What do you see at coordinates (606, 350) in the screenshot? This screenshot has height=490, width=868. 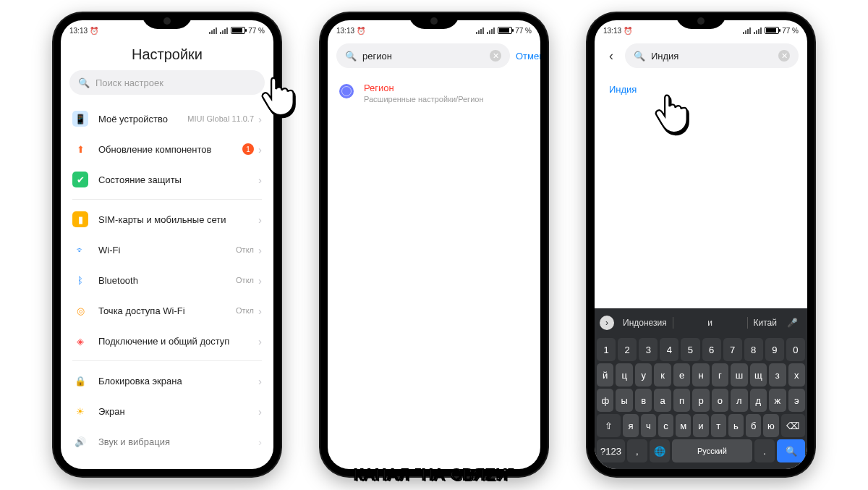 I see `key-1: 1` at bounding box center [606, 350].